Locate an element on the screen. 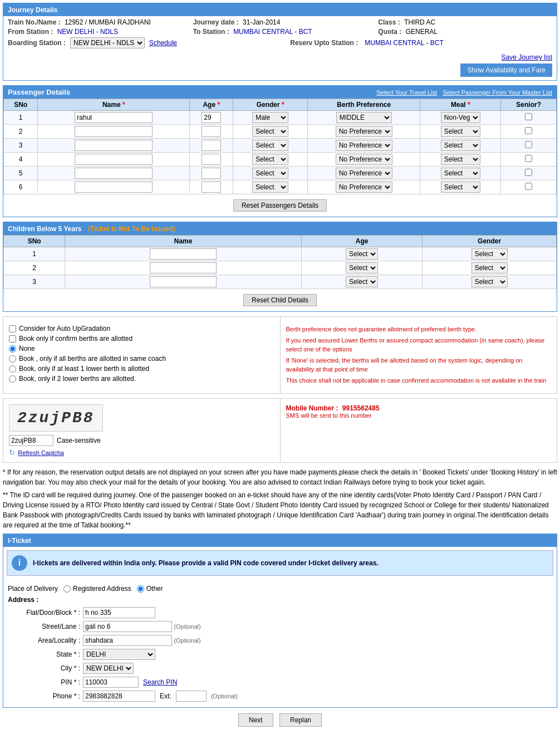 This screenshot has width=560, height=729. row3-berth-select: No Preference LOWER MIDDLE UPPER is located at coordinates (364, 145).